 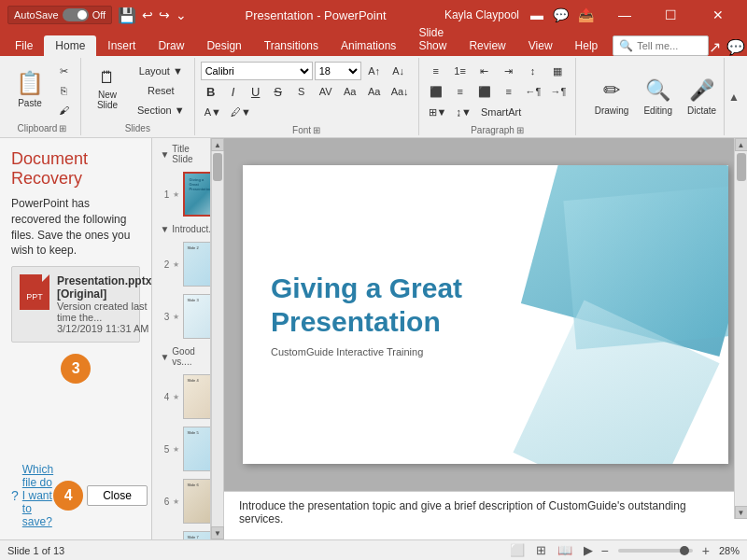 What do you see at coordinates (63, 71) in the screenshot?
I see `cut-button: ✂` at bounding box center [63, 71].